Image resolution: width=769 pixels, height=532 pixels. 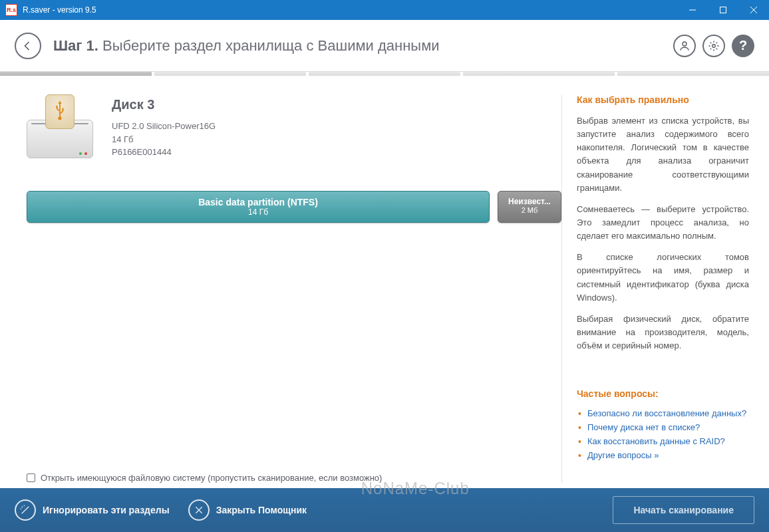 I want to click on faq-heading: Частые вопросы:, so click(x=663, y=394).